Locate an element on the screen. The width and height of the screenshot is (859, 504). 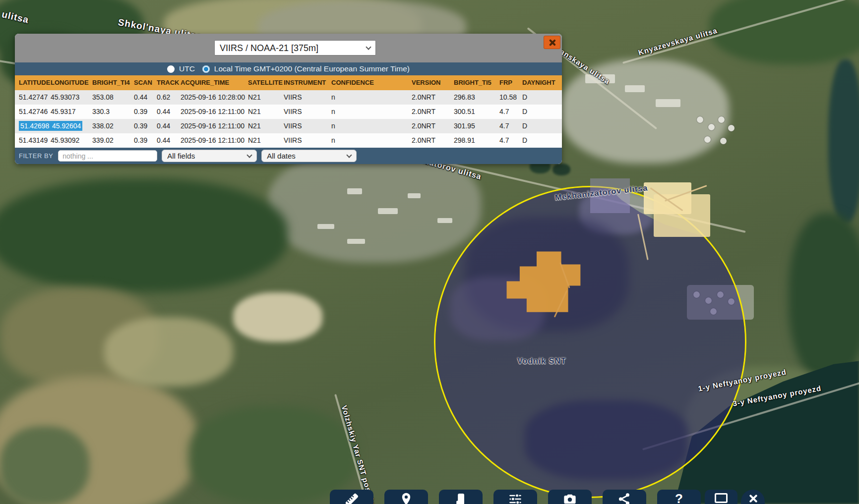
rectangle-icon is located at coordinates (721, 498).